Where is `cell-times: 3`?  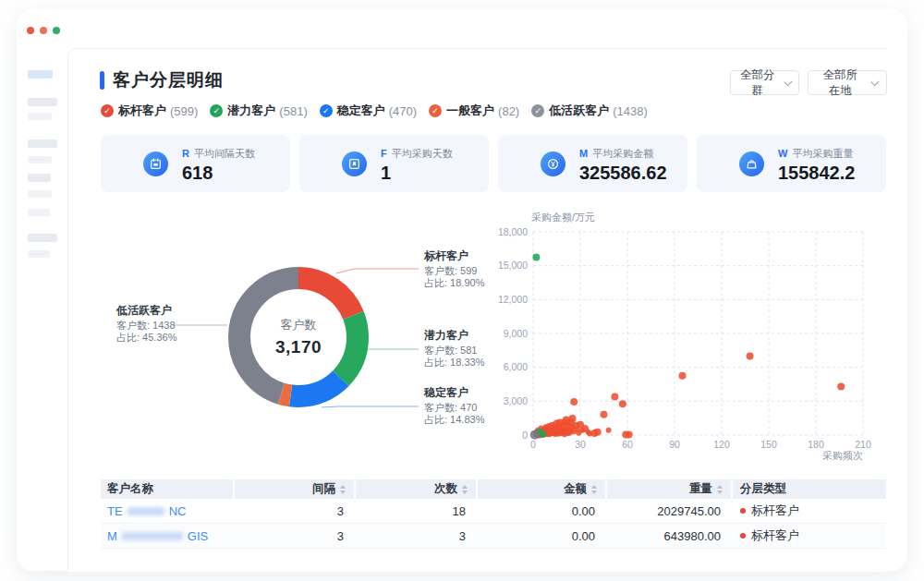 cell-times: 3 is located at coordinates (416, 536).